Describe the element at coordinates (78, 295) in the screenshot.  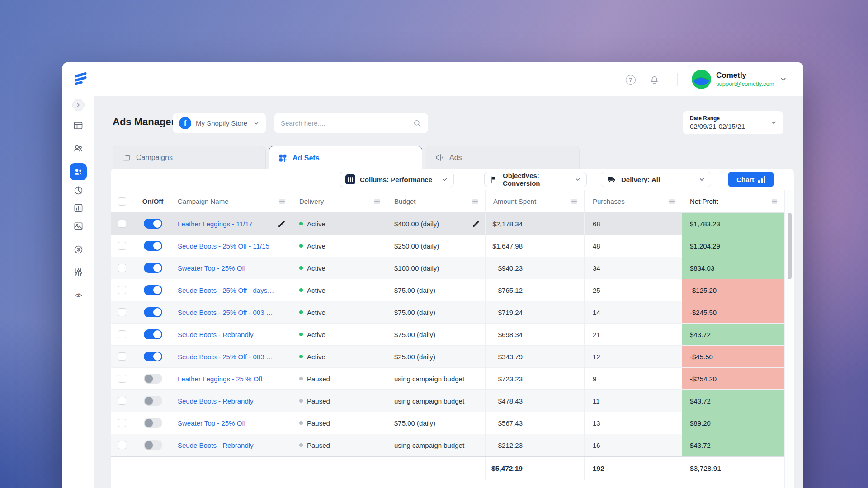
I see `sidebar-item-developer: </>` at that location.